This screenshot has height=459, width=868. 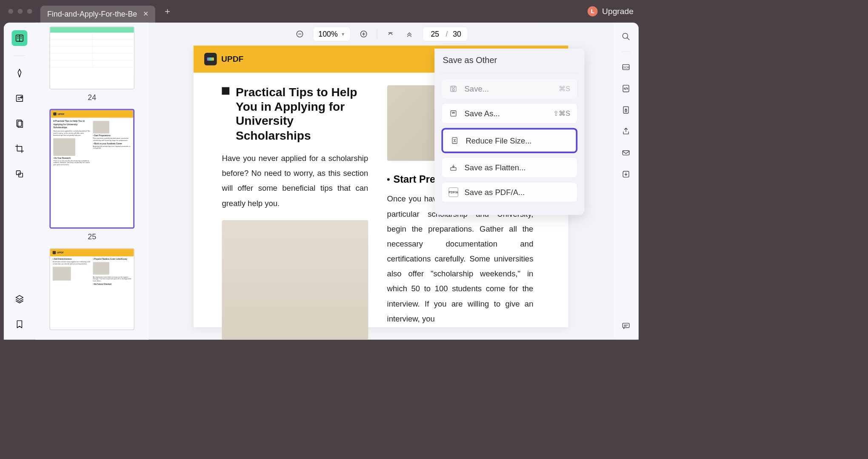 I want to click on add-tab-button: ＋, so click(x=168, y=11).